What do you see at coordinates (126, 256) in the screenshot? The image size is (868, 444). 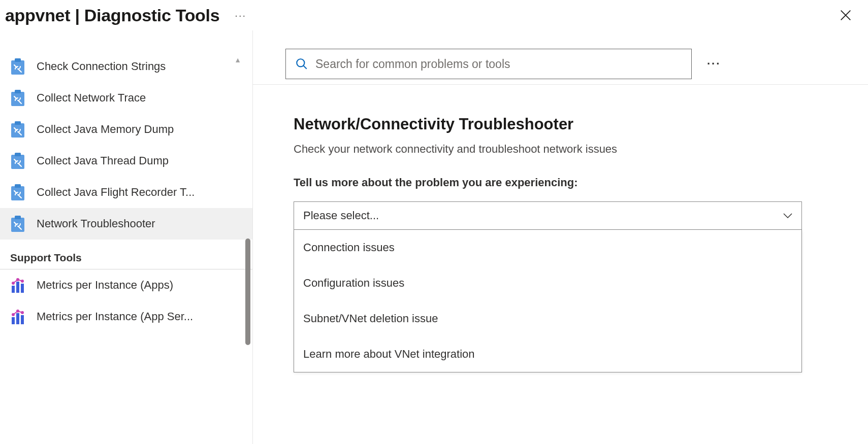 I see `sidebar-section-support-tools: Support Tools` at bounding box center [126, 256].